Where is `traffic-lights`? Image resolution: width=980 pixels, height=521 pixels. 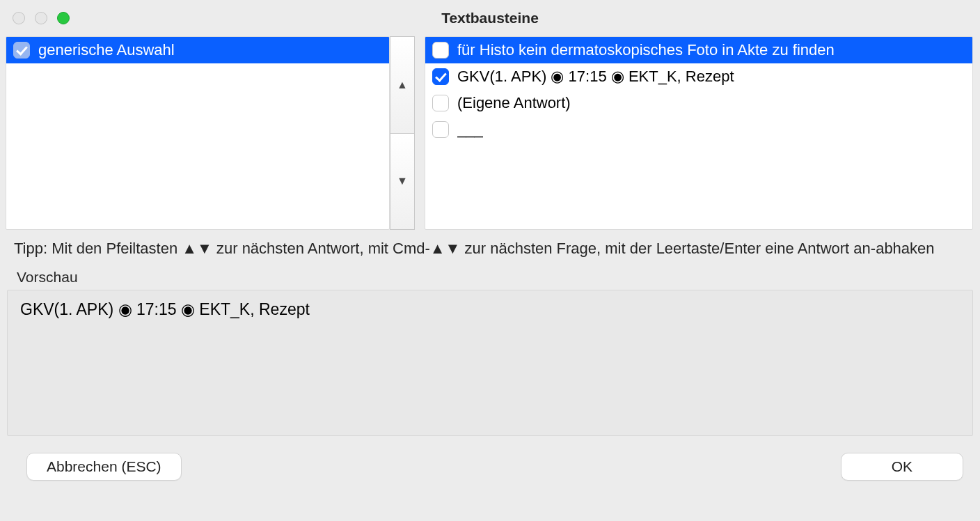 traffic-lights is located at coordinates (41, 18).